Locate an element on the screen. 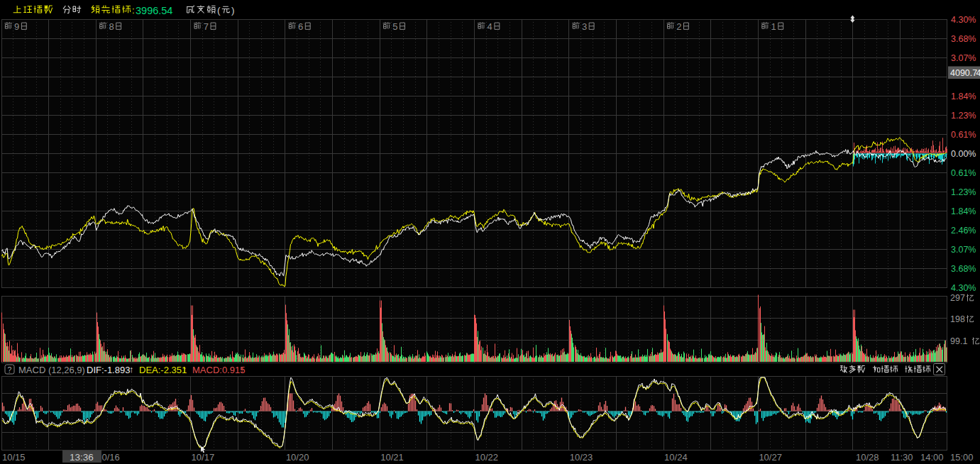 This screenshot has height=464, width=980. svg-text: 10/20 is located at coordinates (298, 457).